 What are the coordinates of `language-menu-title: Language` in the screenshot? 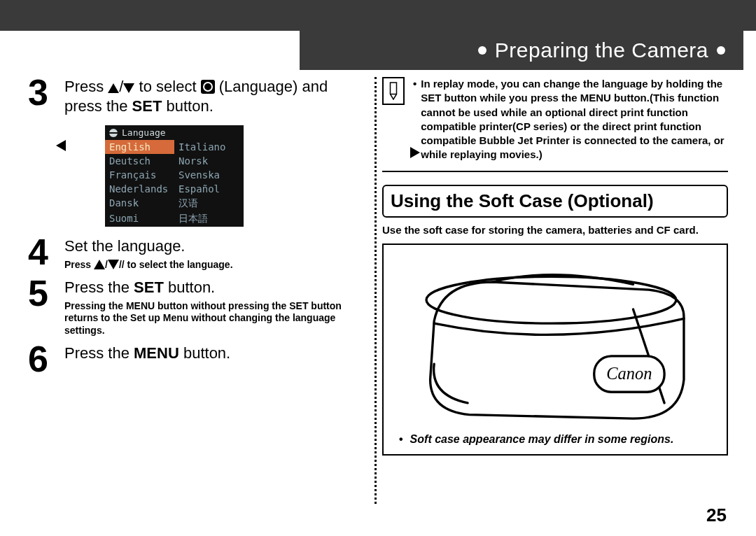 It's located at (174, 133).